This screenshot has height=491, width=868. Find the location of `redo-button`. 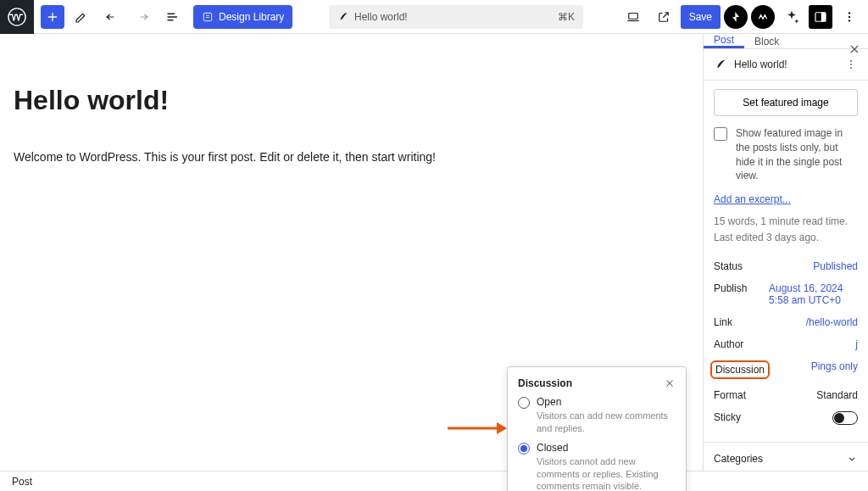

redo-button is located at coordinates (142, 17).